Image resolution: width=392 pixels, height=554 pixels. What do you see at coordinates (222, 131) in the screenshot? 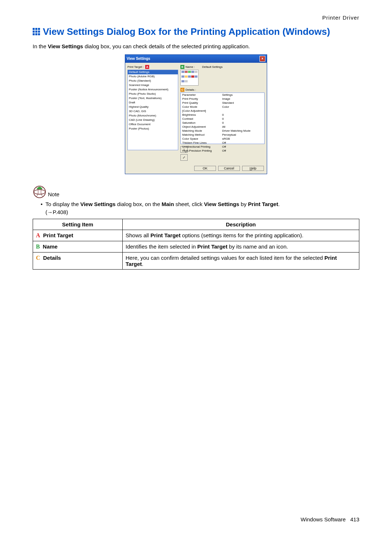
I see `details-row: Matching ModeDriver Matching Mode` at bounding box center [222, 131].